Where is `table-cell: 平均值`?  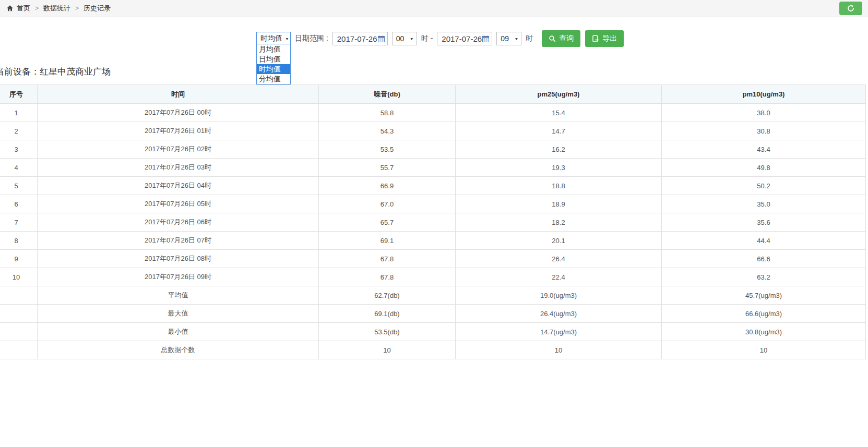 table-cell: 平均值 is located at coordinates (179, 295).